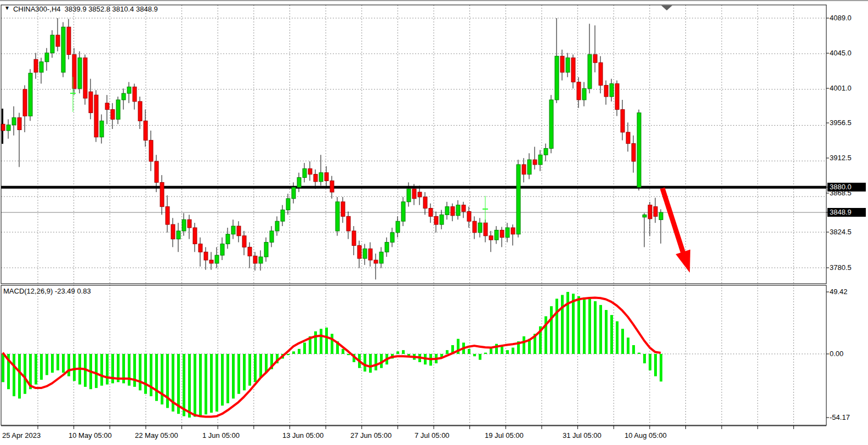  I want to click on time-axis-label: 1 Jun 05:00, so click(221, 436).